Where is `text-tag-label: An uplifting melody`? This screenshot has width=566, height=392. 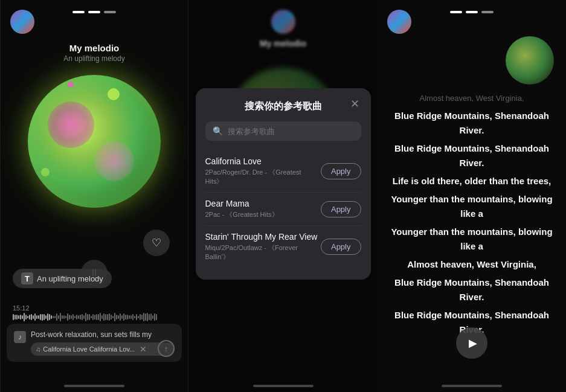 text-tag-label: An uplifting melody is located at coordinates (70, 279).